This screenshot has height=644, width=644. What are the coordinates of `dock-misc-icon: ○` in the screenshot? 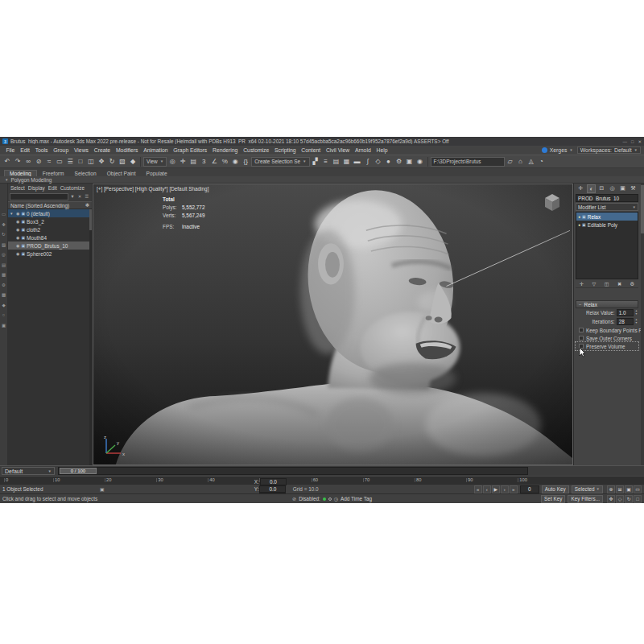 It's located at (3, 316).